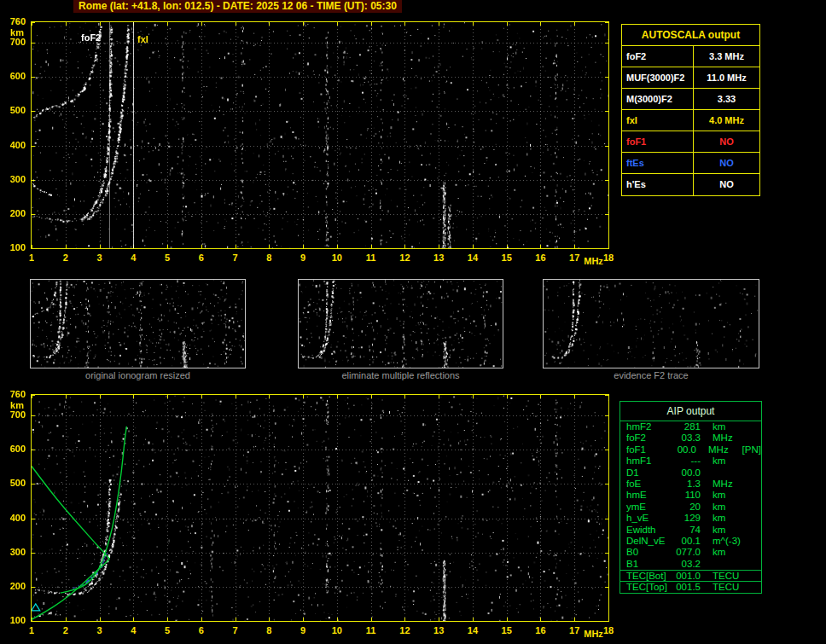  What do you see at coordinates (691, 411) in the screenshot?
I see `aip-table-title: AIP output` at bounding box center [691, 411].